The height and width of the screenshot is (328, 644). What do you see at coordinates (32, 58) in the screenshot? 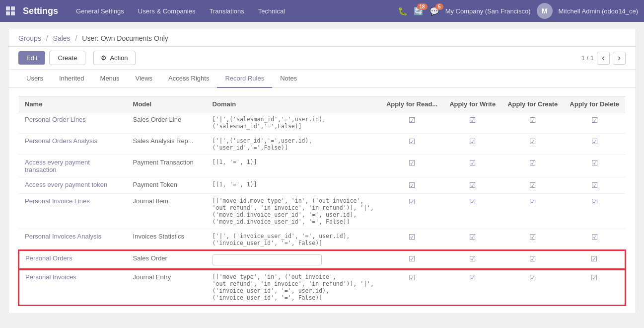
I see `edit-button: Edit` at bounding box center [32, 58].